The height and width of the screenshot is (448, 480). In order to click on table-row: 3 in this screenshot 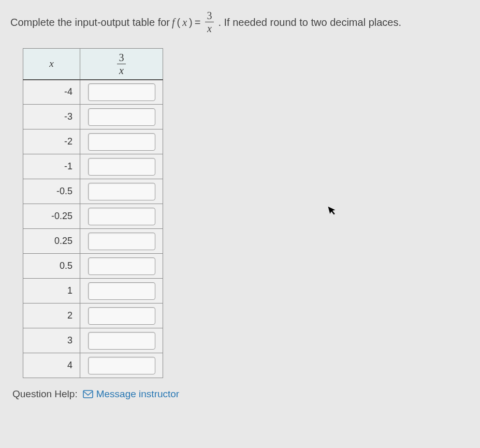, I will do `click(93, 341)`.